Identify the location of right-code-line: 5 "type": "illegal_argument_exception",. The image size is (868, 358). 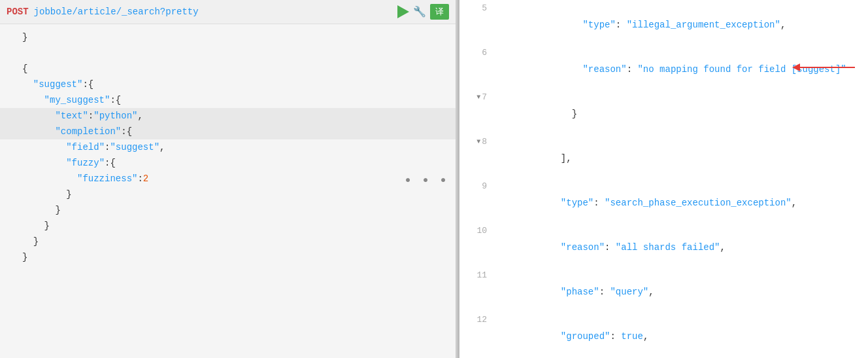
(664, 25).